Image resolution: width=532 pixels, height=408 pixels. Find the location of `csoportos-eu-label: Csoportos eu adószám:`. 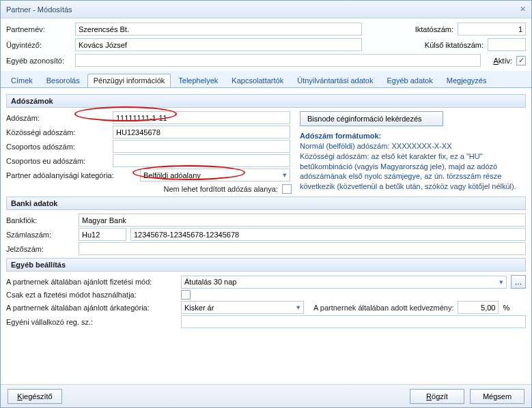

csoportos-eu-label: Csoportos eu adószám: is located at coordinates (57, 161).